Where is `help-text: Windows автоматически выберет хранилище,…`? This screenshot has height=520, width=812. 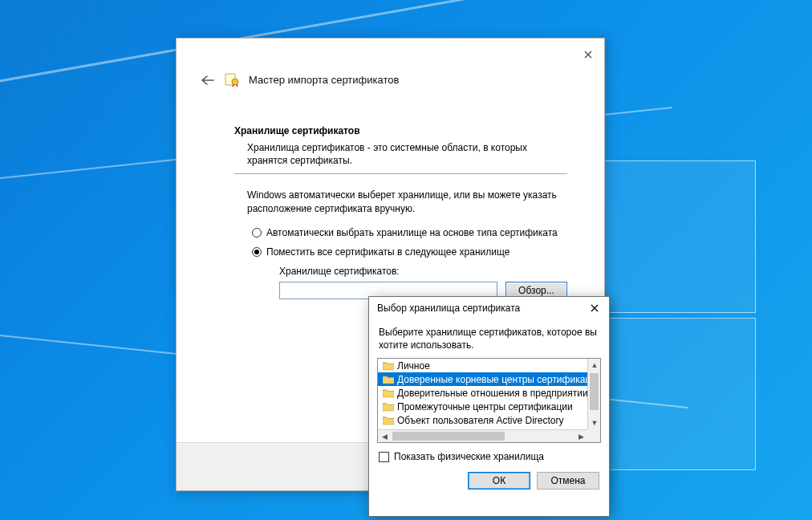 help-text: Windows автоматически выберет хранилище,… is located at coordinates (408, 202).